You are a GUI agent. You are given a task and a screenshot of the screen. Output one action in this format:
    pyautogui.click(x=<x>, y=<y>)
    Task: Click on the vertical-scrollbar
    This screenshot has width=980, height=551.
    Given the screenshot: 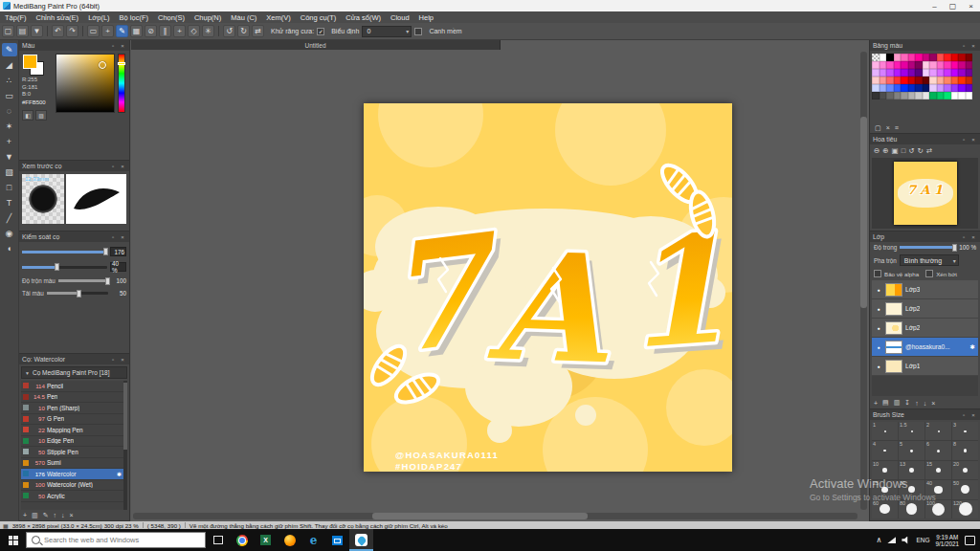 What is the action you would take?
    pyautogui.click(x=863, y=281)
    